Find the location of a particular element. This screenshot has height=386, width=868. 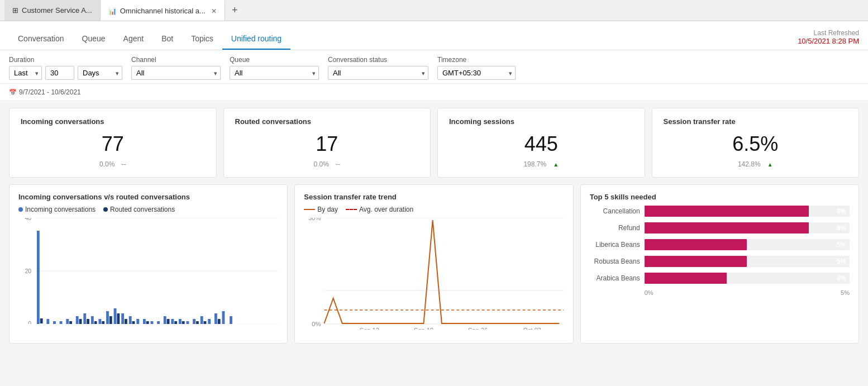

tab-bot: Bot is located at coordinates (168, 39).